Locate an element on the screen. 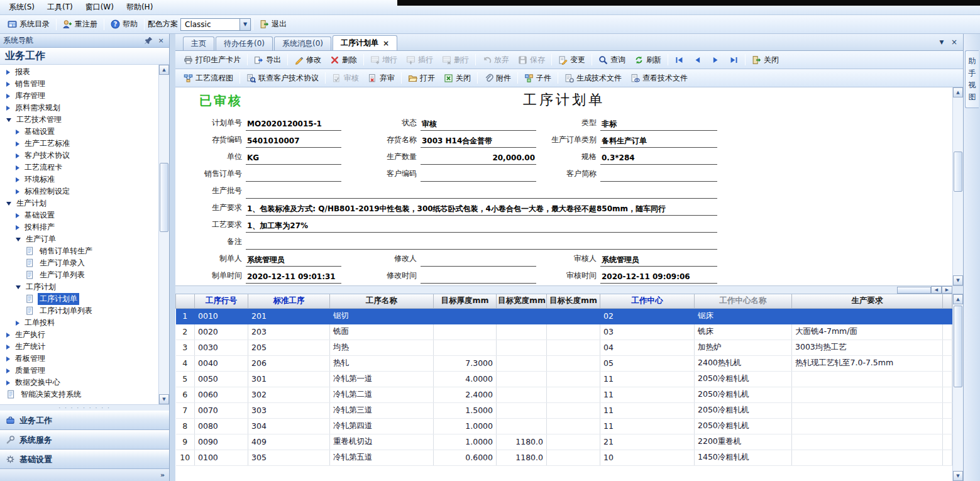 Image resolution: width=980 pixels, height=481 pixels. audit-button: 审核 is located at coordinates (346, 78).